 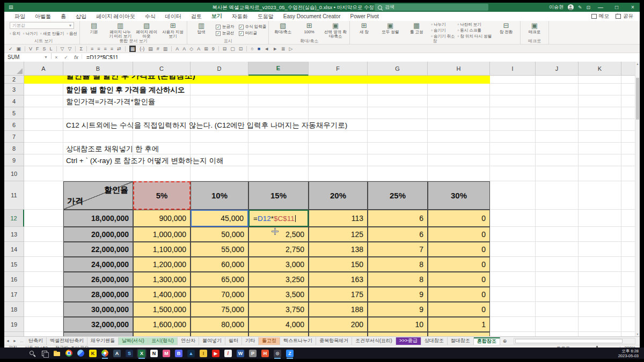 I want to click on row-header-14: 14, so click(x=14, y=249).